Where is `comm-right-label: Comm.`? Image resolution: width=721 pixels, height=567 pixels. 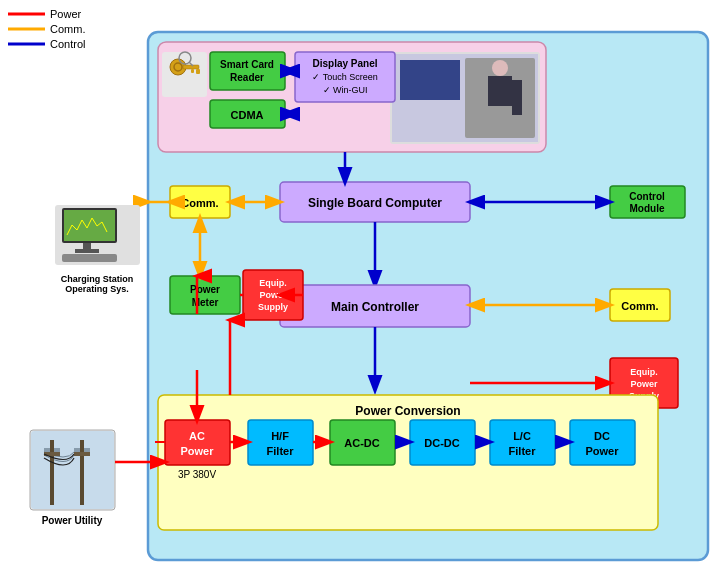
comm-right-label: Comm. is located at coordinates (640, 306).